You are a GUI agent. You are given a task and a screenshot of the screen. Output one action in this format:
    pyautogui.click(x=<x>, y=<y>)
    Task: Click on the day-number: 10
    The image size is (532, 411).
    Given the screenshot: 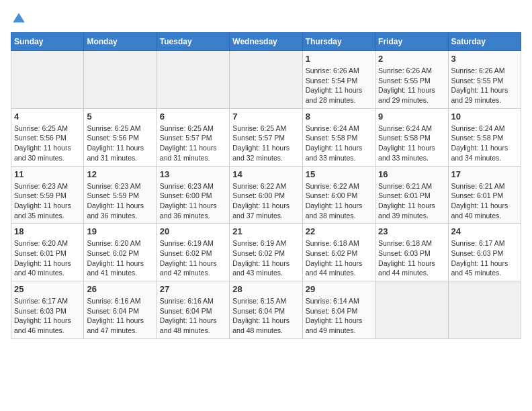 What is the action you would take?
    pyautogui.click(x=485, y=117)
    